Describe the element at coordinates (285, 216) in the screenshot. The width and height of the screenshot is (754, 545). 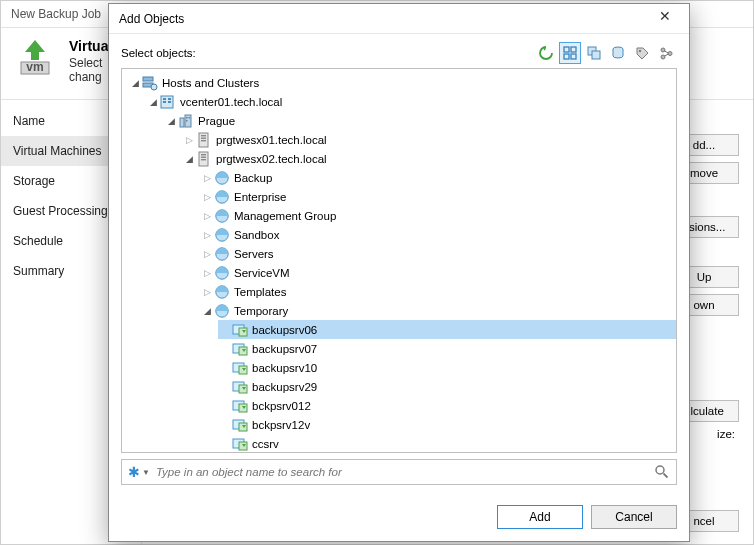
I see `tree-item-label: Management Group` at that location.